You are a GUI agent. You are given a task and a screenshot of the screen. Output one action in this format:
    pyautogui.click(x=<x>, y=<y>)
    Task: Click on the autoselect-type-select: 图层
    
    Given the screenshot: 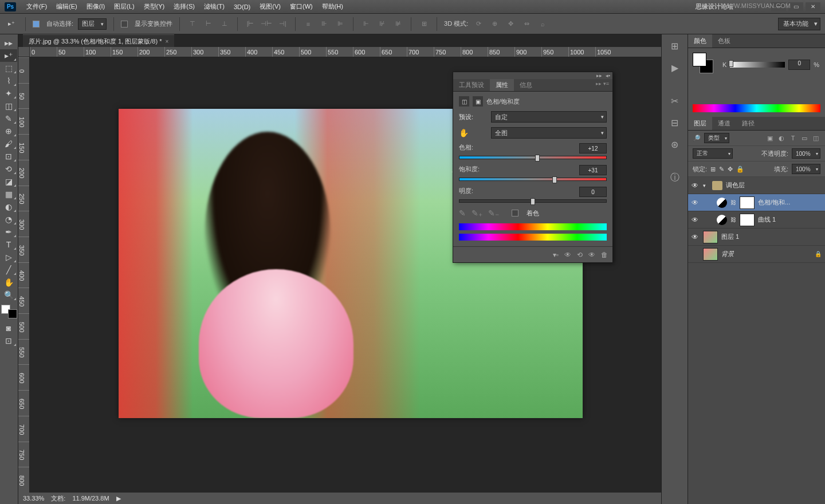 What is the action you would take?
    pyautogui.click(x=92, y=24)
    